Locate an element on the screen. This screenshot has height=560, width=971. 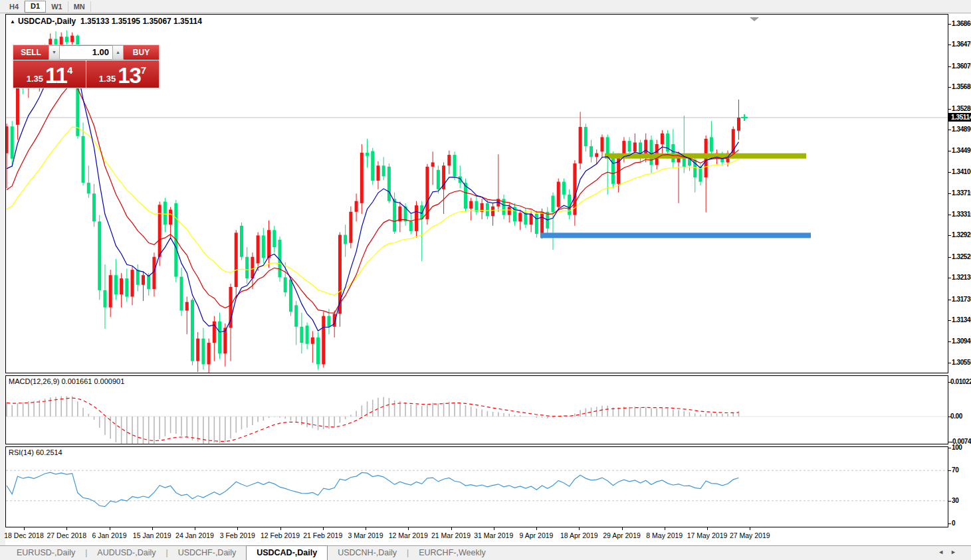
rsi-axis-label: 30 is located at coordinates (955, 501).